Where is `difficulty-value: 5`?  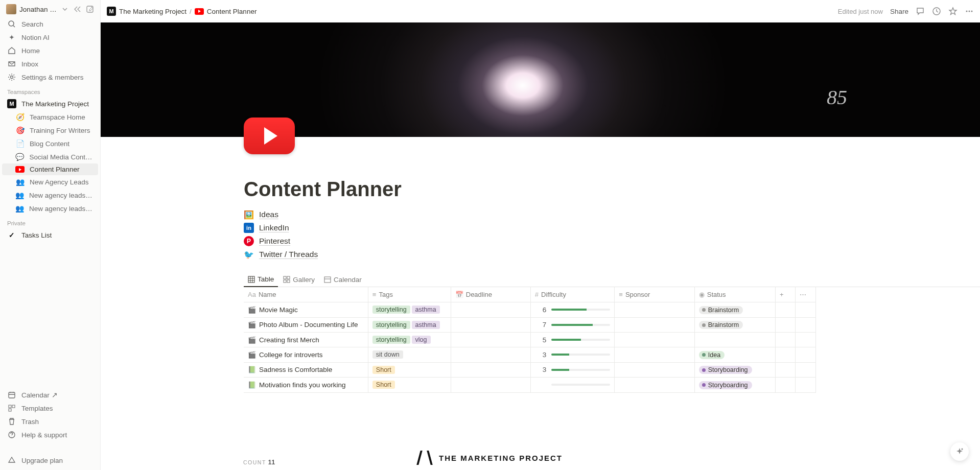 difficulty-value: 5 is located at coordinates (543, 340).